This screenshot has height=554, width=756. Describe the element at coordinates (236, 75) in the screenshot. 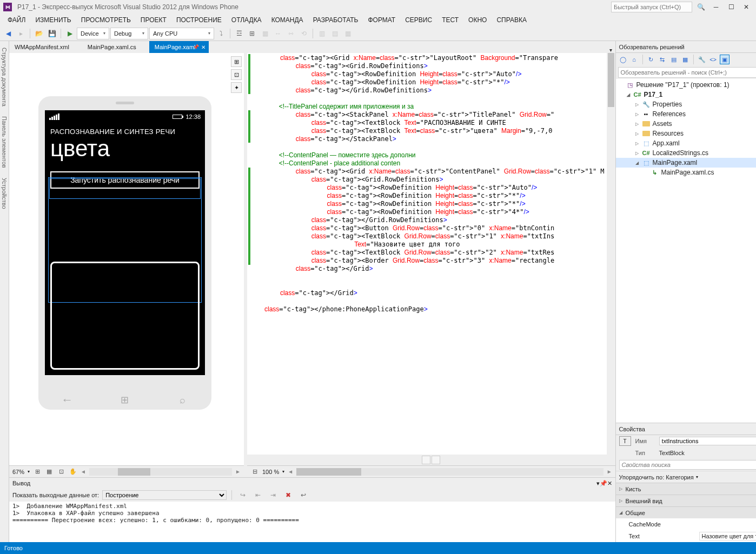

I see `snap-toggle-icon: ⊡` at that location.